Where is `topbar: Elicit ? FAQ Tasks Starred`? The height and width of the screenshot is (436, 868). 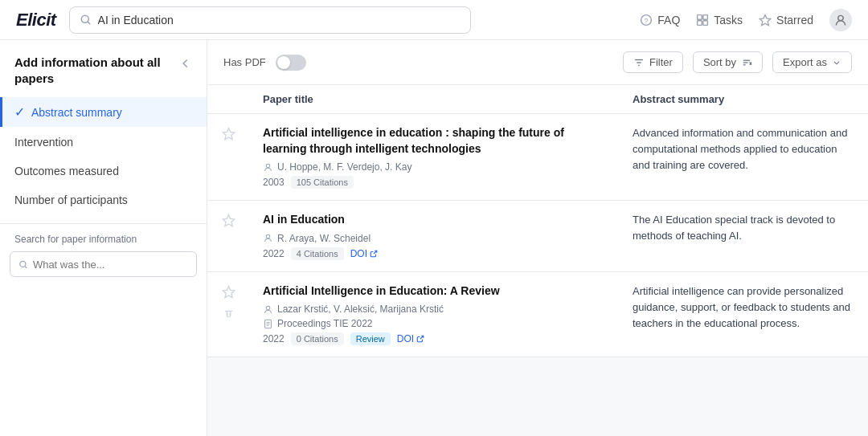 topbar: Elicit ? FAQ Tasks Starred is located at coordinates (434, 20).